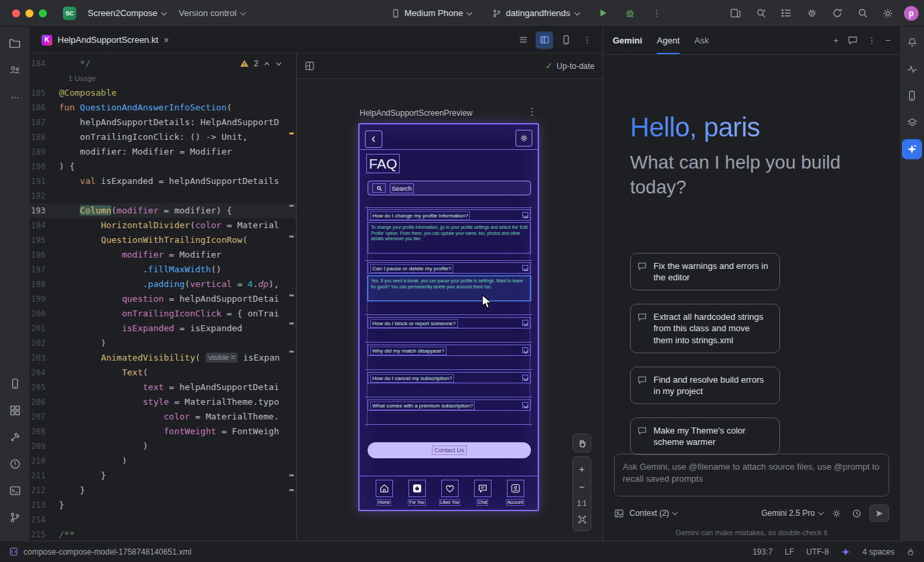 The image size is (924, 562). I want to click on code-line: 187 helpAndSupportDetails: HelpAndSuppor…, so click(163, 122).